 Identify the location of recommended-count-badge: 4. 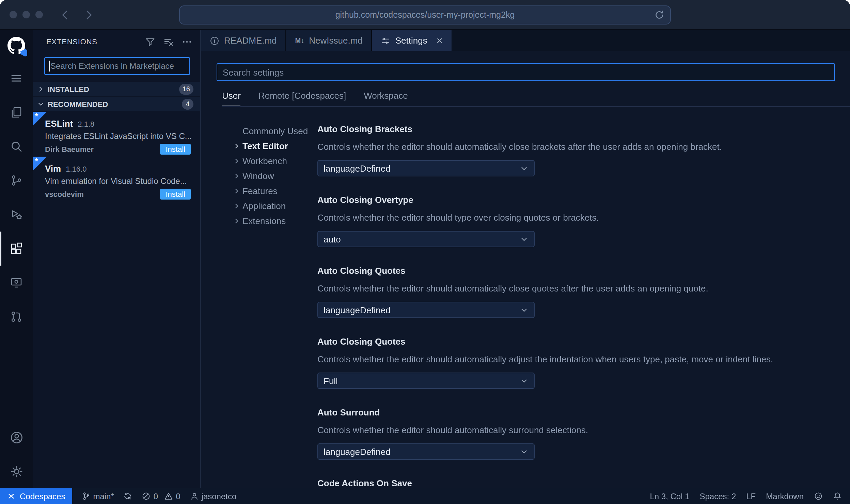
(188, 104).